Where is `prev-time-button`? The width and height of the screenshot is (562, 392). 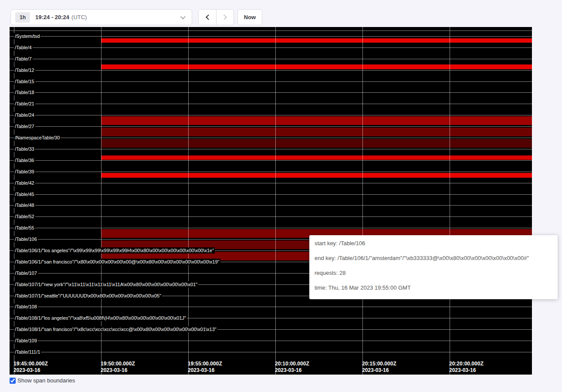
prev-time-button is located at coordinates (207, 17).